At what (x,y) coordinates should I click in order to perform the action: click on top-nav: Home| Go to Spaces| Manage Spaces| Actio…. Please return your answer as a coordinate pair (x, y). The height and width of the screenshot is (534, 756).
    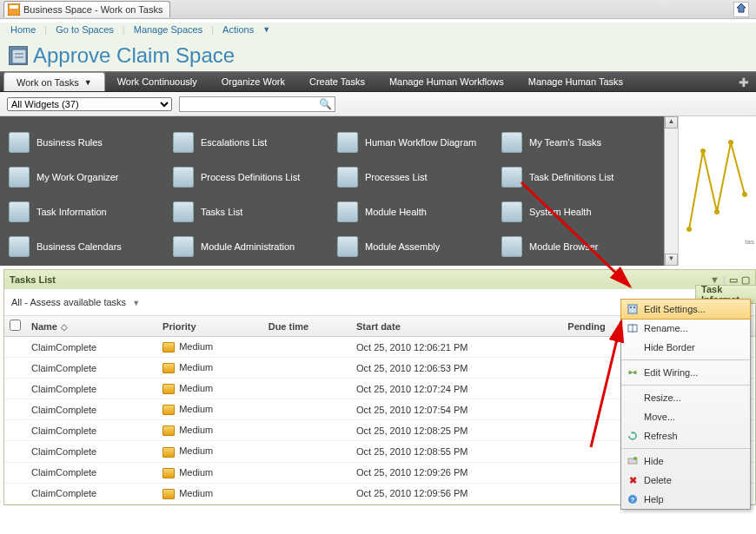
    Looking at the image, I should click on (378, 30).